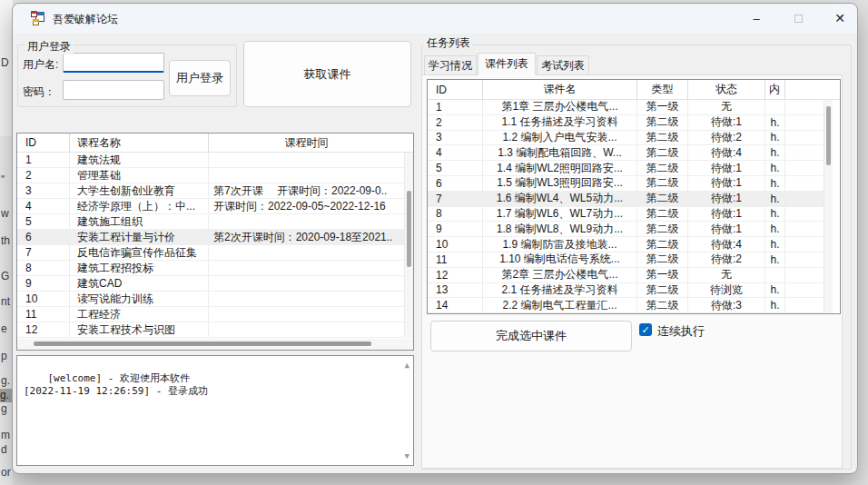  Describe the element at coordinates (840, 18) in the screenshot. I see `close-button: ✕` at that location.